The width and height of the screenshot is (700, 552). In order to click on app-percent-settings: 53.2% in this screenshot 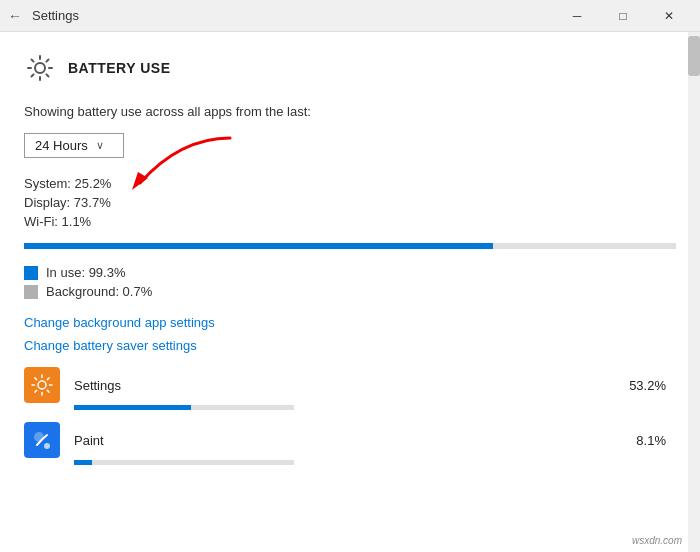, I will do `click(648, 386)`.